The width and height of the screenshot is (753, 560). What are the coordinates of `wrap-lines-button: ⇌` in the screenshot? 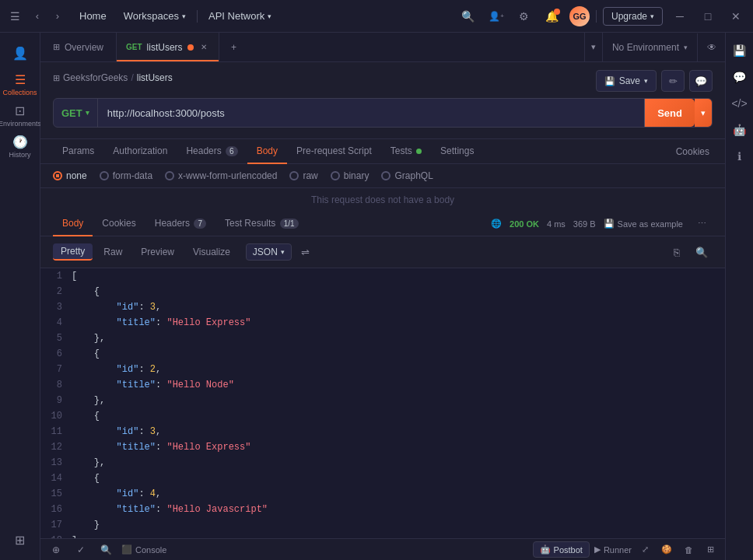 It's located at (306, 252).